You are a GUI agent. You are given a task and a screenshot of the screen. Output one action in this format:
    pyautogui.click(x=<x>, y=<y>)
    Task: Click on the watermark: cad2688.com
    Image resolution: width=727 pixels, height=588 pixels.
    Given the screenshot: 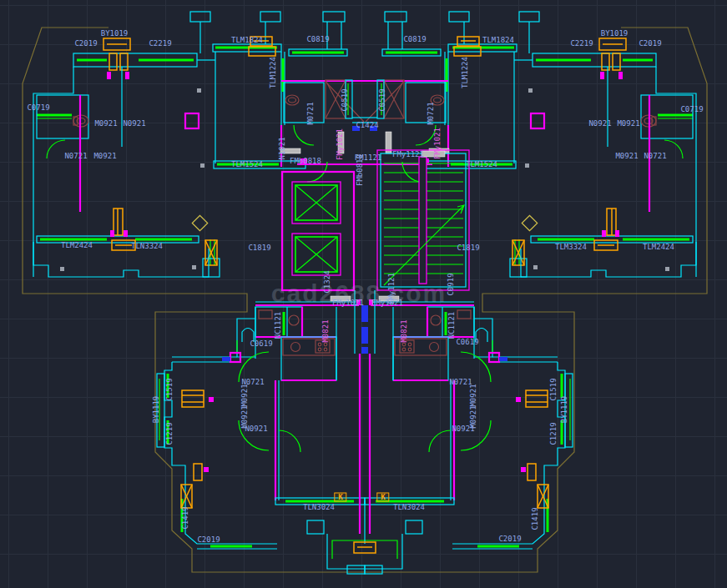 What is the action you would take?
    pyautogui.click(x=359, y=294)
    